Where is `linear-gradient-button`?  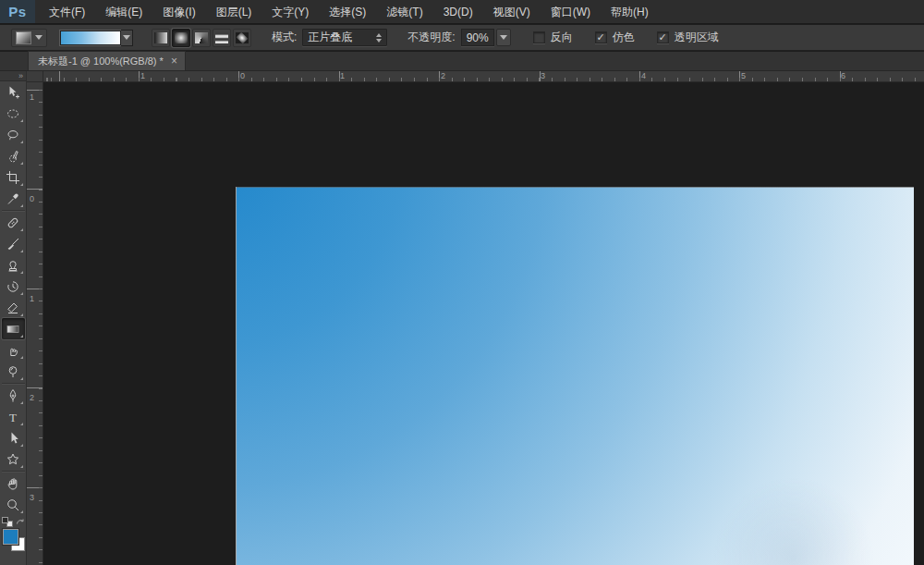
linear-gradient-button is located at coordinates (161, 38).